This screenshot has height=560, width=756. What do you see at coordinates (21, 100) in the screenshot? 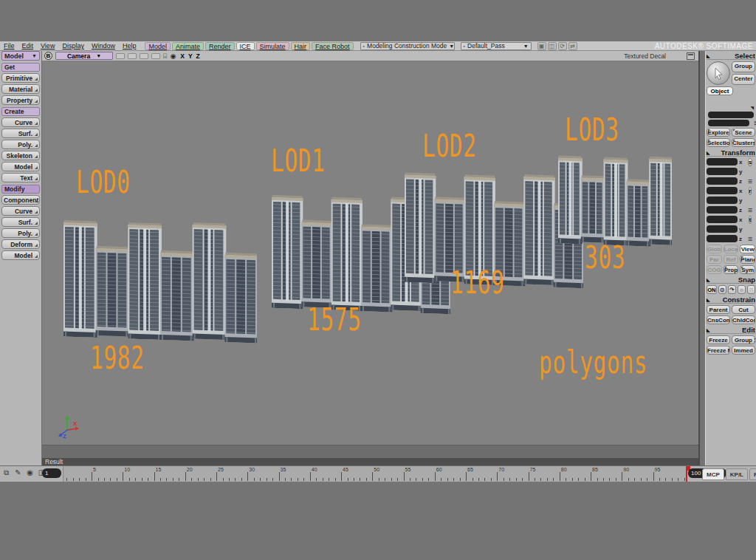
I see `get-property-button: Property` at bounding box center [21, 100].